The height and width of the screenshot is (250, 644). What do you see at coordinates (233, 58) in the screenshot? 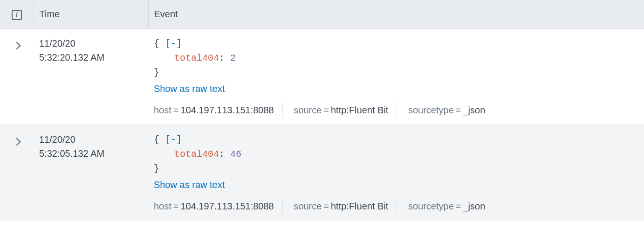
I see `json-value: 2` at bounding box center [233, 58].